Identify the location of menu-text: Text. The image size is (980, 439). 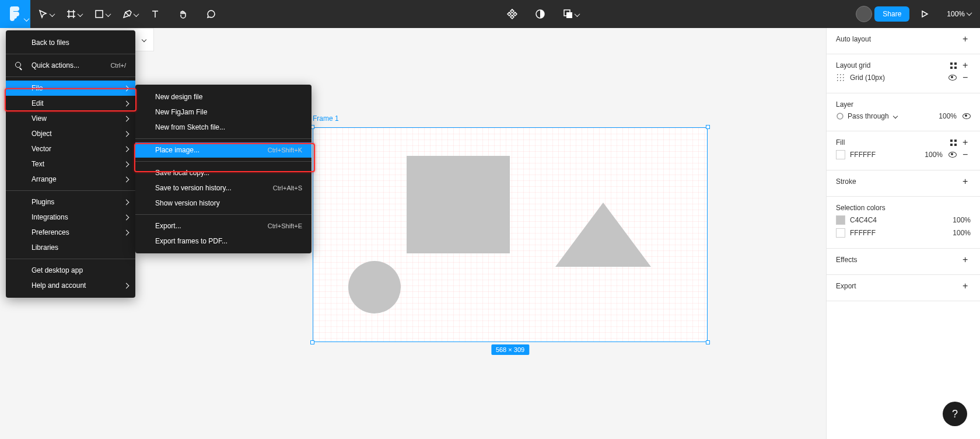
(71, 164).